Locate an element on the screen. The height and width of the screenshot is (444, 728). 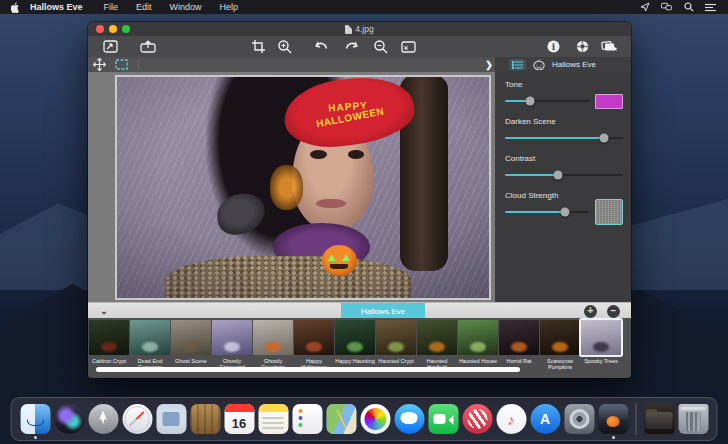
dock-item-photos is located at coordinates (376, 419).